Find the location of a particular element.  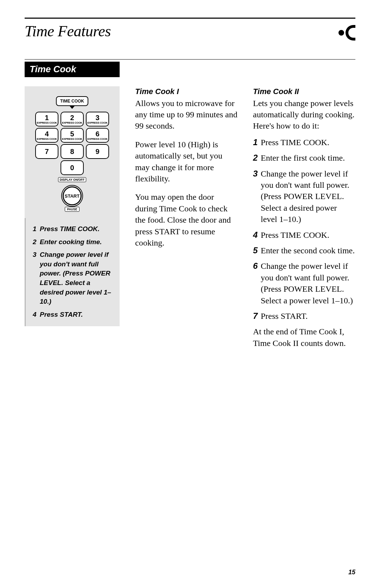

left-column: TIME COOK 1EXPRESS COOK 2EXPRESS COOK 3E… is located at coordinates (72, 206).